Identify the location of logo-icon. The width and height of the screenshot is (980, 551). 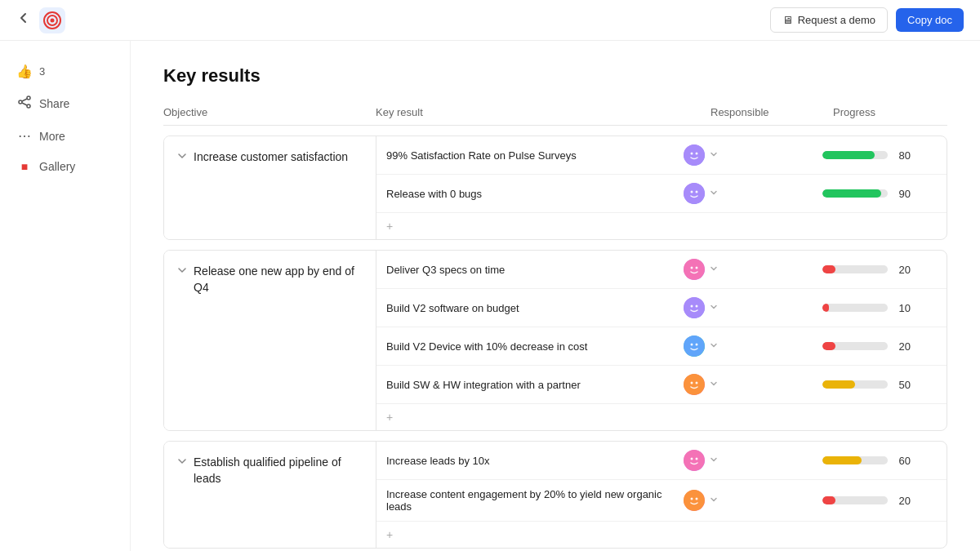
(52, 20).